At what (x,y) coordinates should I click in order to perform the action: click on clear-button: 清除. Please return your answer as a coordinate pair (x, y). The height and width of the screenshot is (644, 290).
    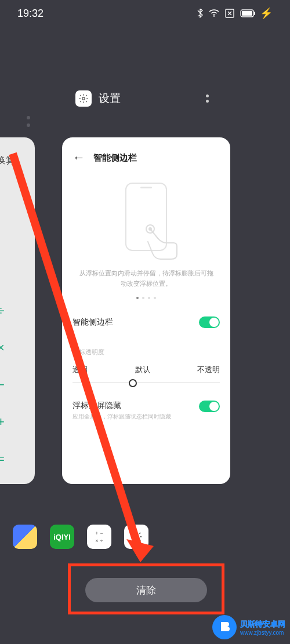
    Looking at the image, I should click on (146, 590).